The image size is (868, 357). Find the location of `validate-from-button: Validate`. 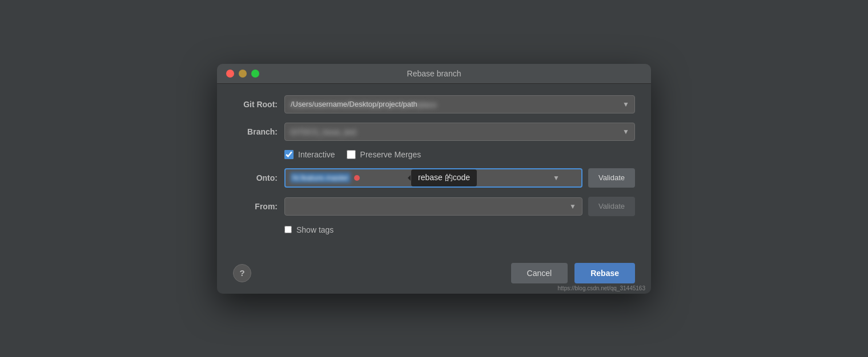

validate-from-button: Validate is located at coordinates (612, 206).